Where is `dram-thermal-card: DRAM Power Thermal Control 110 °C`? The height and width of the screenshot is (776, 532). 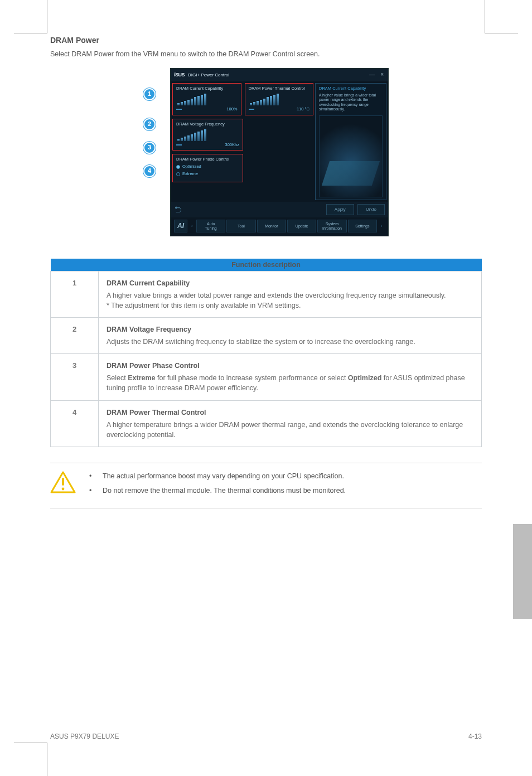
dram-thermal-card: DRAM Power Thermal Control 110 °C is located at coordinates (279, 99).